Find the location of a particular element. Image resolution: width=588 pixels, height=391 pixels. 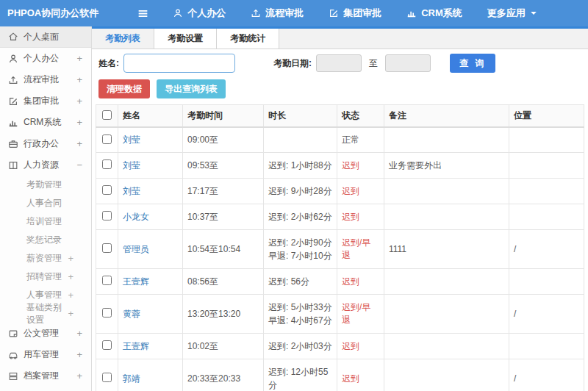

sidebar-subitem-reward-punishment: 奖惩记录 is located at coordinates (46, 240).